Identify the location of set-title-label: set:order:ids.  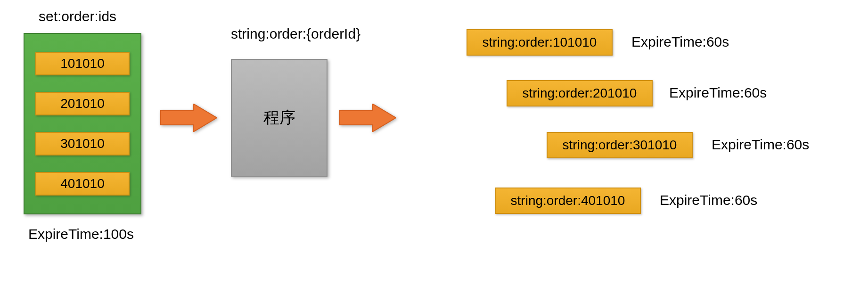
(77, 16).